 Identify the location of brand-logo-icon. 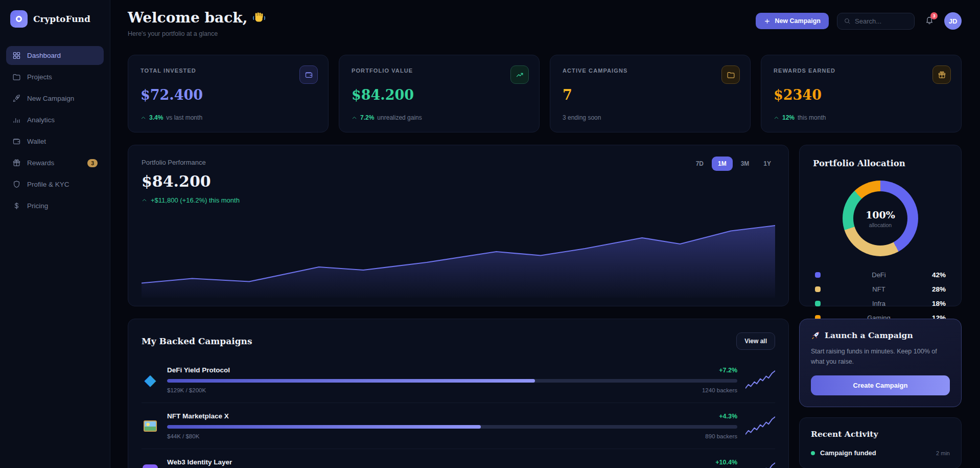
(19, 19).